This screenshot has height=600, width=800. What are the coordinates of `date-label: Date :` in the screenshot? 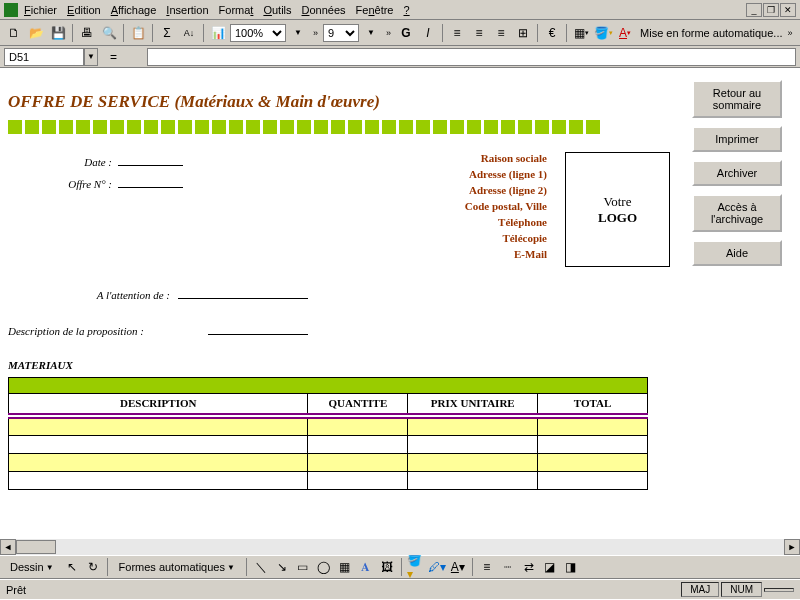 It's located at (63, 162).